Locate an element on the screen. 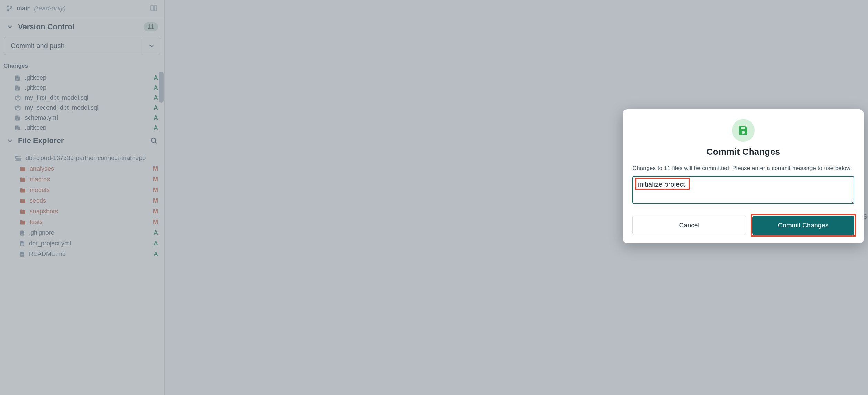 This screenshot has height=395, width=868. changes-count-badge: 11 is located at coordinates (151, 27).